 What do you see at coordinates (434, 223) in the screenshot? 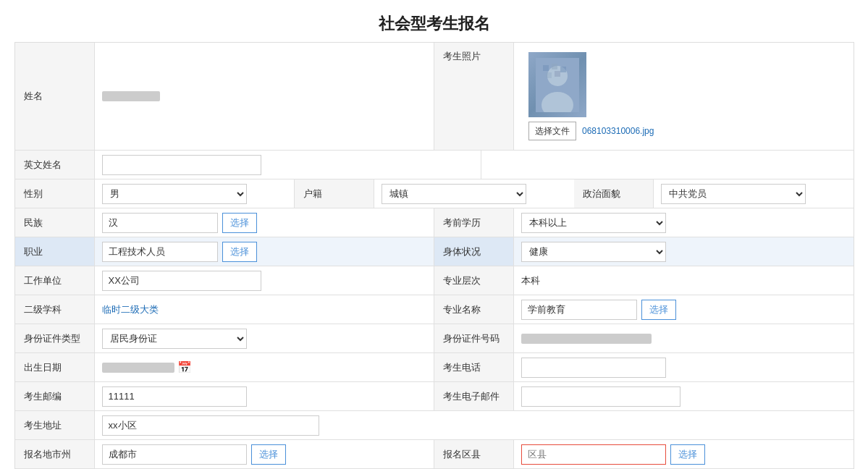
I see `row-ethnicity-education: 民族 选择 考前学历 本科以上 本科 专科 高中 初中及以下` at bounding box center [434, 223].